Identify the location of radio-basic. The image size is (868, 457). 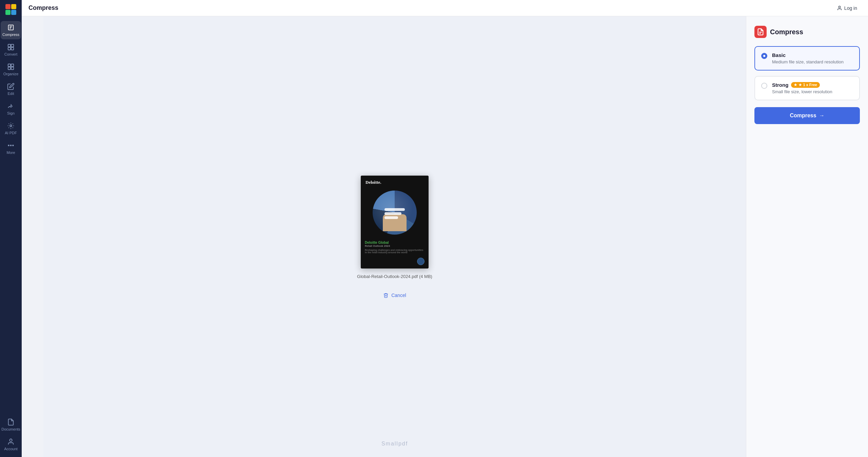
(764, 56).